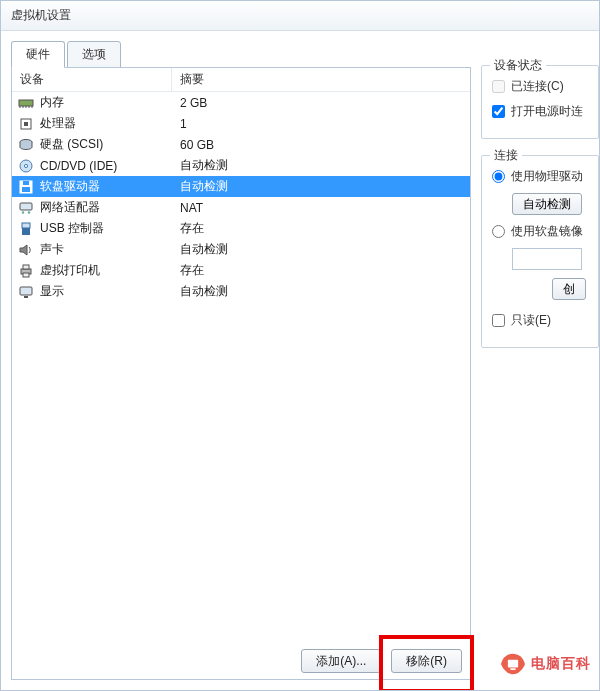 The height and width of the screenshot is (691, 600). I want to click on auto-detect-button: 自动检测, so click(547, 204).